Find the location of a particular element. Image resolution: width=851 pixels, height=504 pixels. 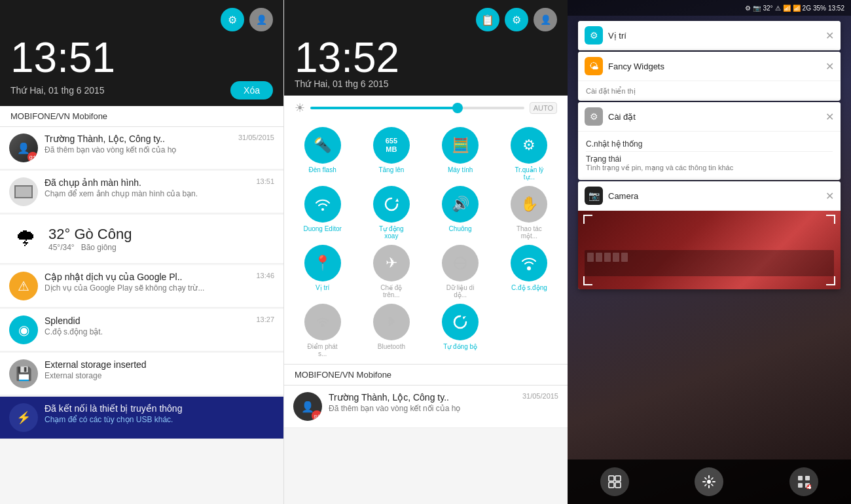

panel2-notif-list: 👤 g+ Trường Thành, Lộc, Công ty.. Đã thê… is located at coordinates (426, 445).